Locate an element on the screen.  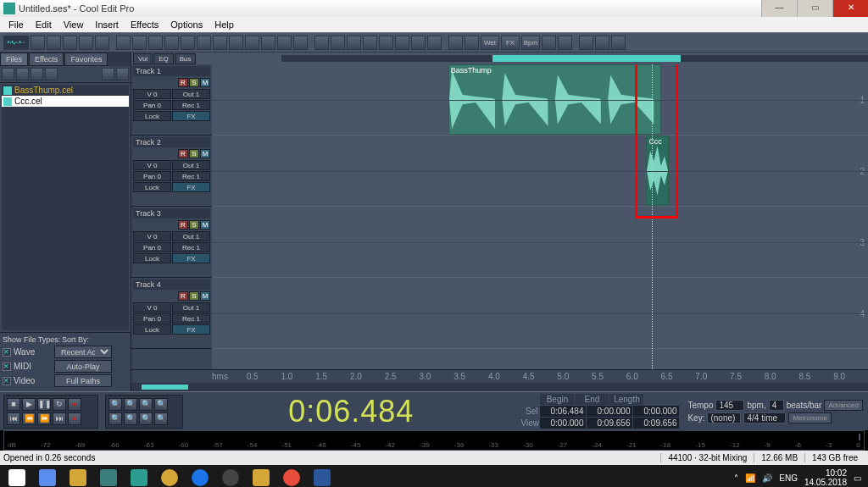
tab-files: Files is located at coordinates (14, 59).